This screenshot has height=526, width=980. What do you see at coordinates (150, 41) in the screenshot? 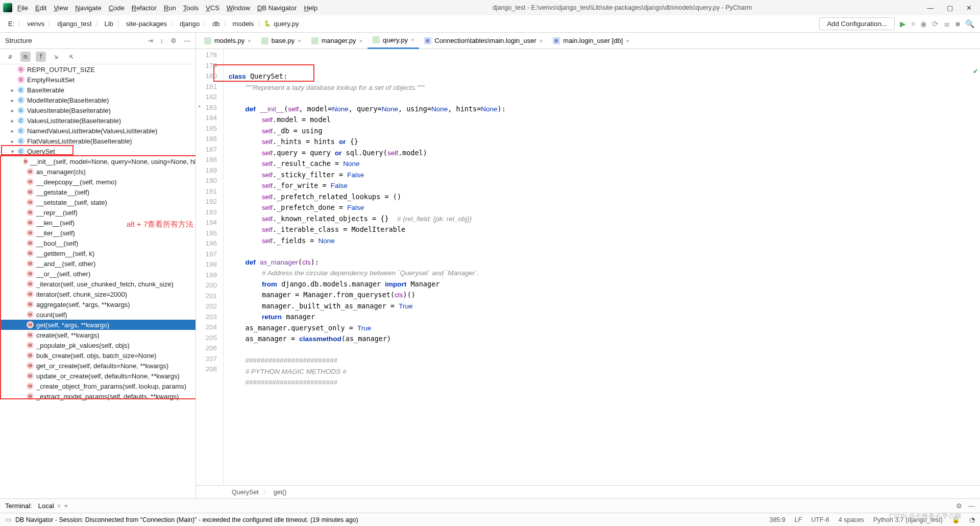
I see `expand-icon: ⇥` at bounding box center [150, 41].